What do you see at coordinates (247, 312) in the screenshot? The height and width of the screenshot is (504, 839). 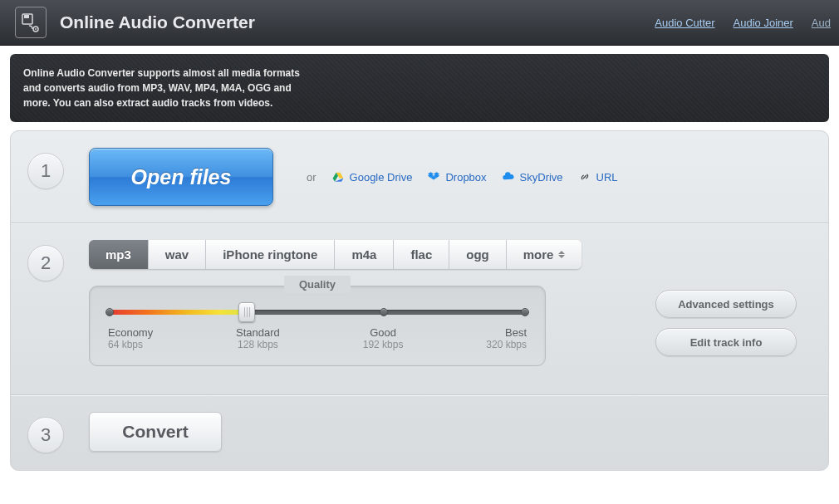 I see `quality-slider-handle` at bounding box center [247, 312].